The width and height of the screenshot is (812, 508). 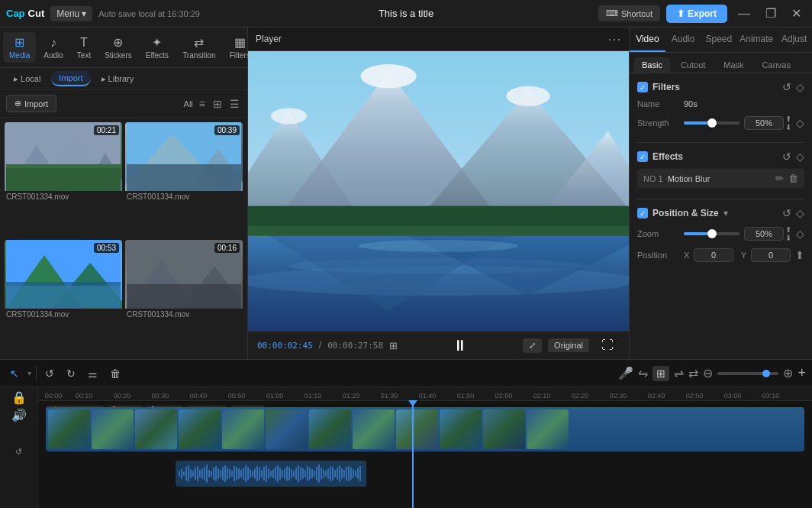 What do you see at coordinates (643, 87) in the screenshot?
I see `filters-checkbox: ✓` at bounding box center [643, 87].